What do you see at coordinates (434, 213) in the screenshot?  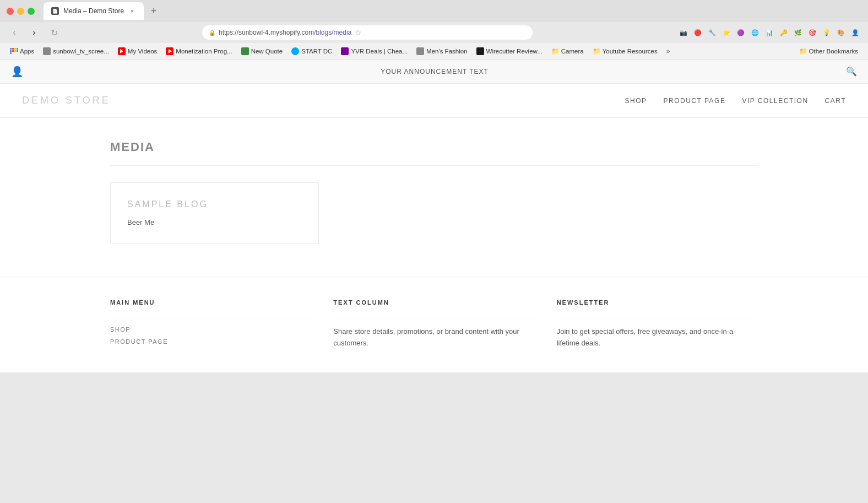 I see `blog-grid: Sample Blog Beer Me` at bounding box center [434, 213].